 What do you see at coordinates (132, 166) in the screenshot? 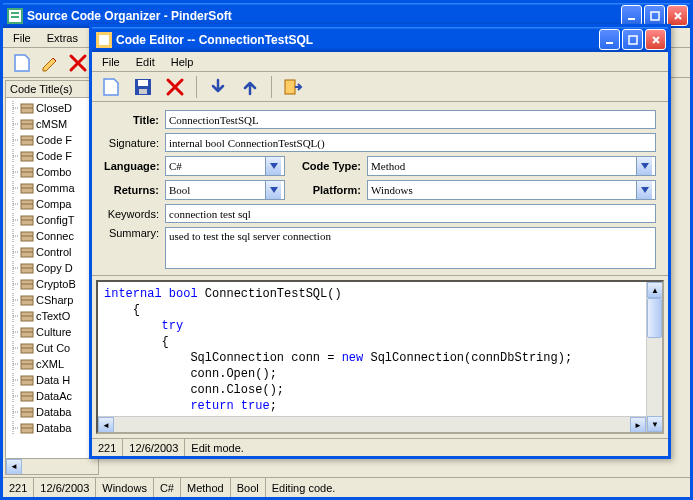
I see `label-language: Language:` at bounding box center [132, 166].